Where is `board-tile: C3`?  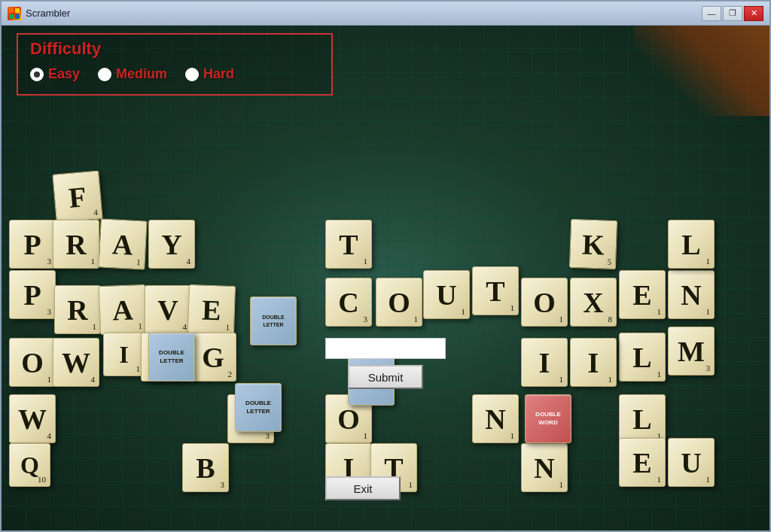 board-tile: C3 is located at coordinates (349, 302).